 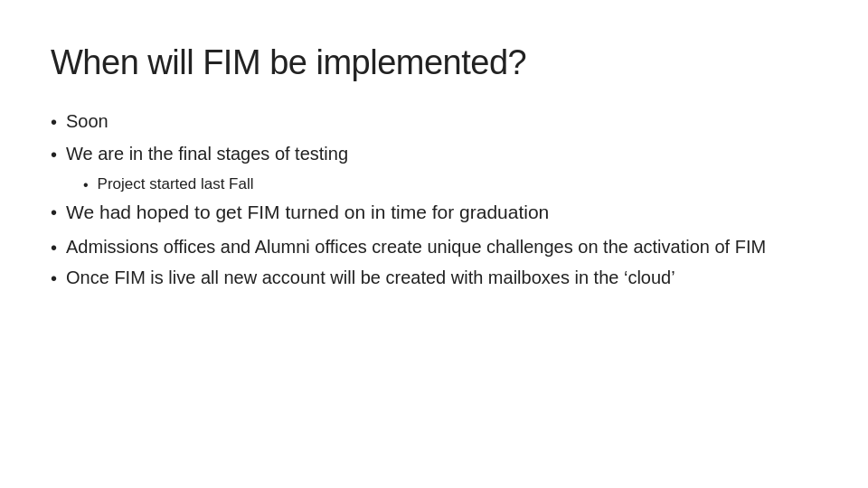 I want to click on bullet-final-stages: • We are in the final stages of testing, so click(x=434, y=155).